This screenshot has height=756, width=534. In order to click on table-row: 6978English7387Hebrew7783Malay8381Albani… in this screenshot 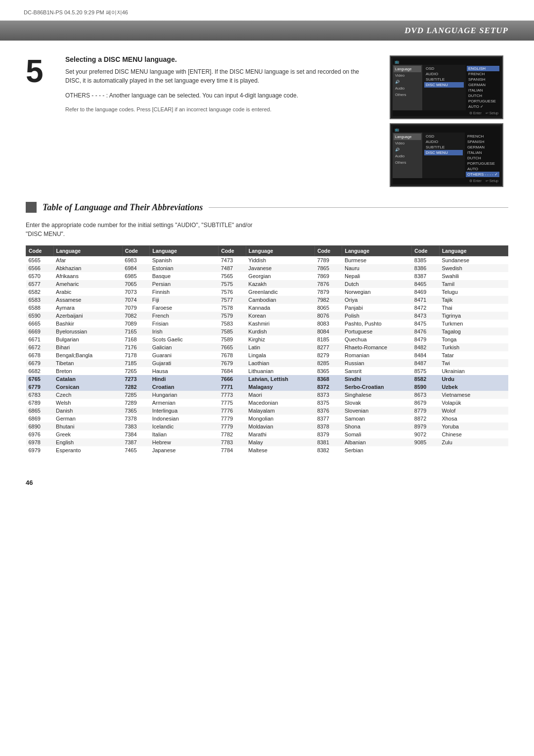, I will do `click(267, 442)`.